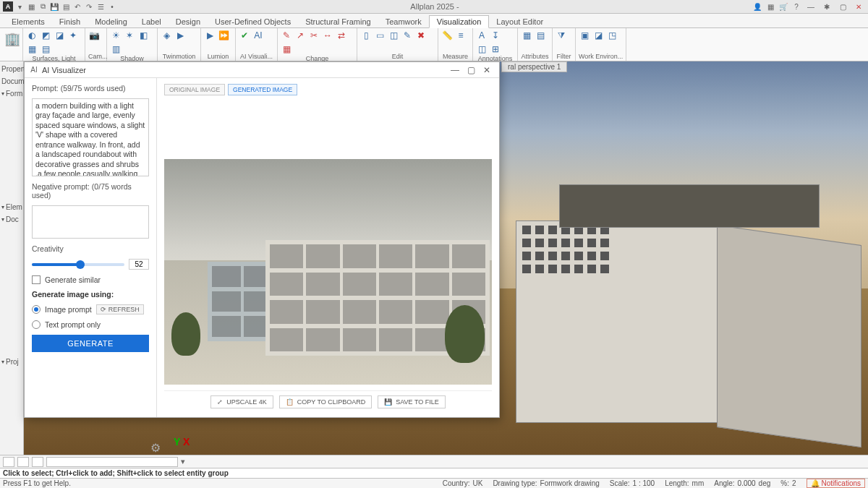 The image size is (868, 488). Describe the element at coordinates (341, 35) in the screenshot. I see `ribbon-icon: ⇄` at that location.